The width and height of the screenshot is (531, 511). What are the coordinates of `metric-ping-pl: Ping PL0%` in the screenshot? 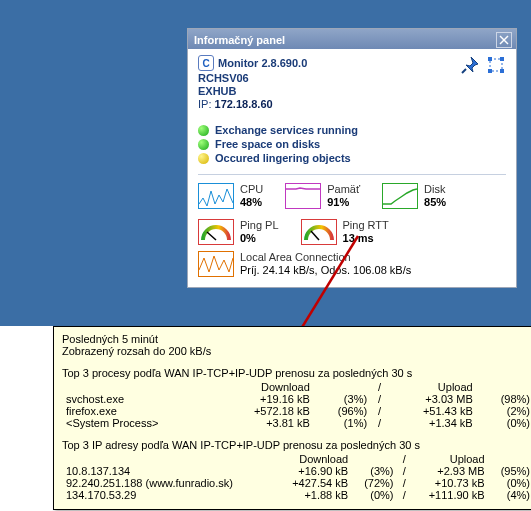 It's located at (238, 232).